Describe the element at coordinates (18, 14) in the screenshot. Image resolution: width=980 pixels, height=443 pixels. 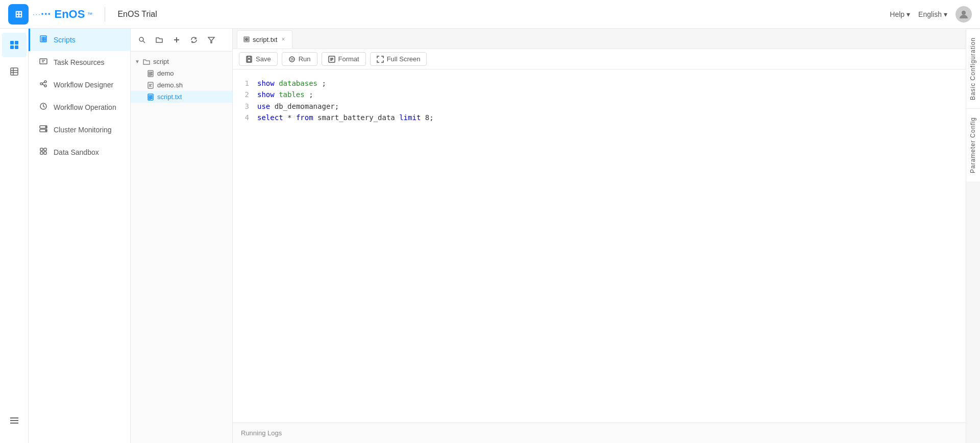
I see `home-icon: ⊞` at that location.